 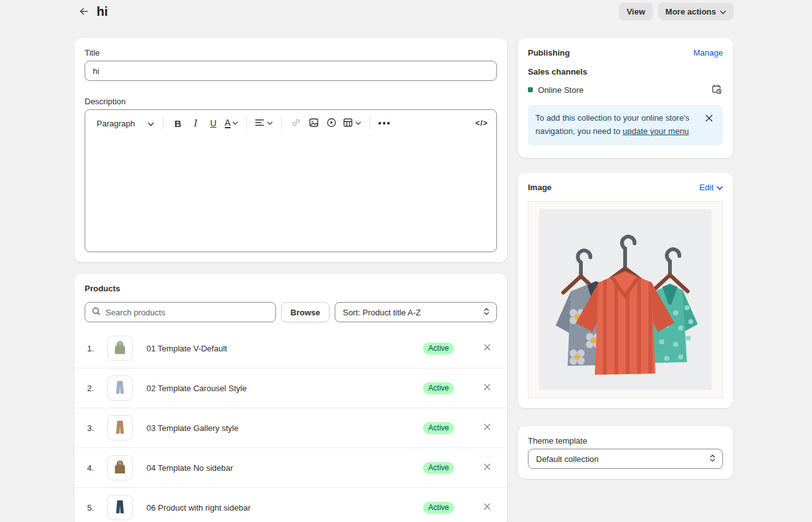 I want to click on product-title: 06 Product with right sidebar, so click(x=280, y=508).